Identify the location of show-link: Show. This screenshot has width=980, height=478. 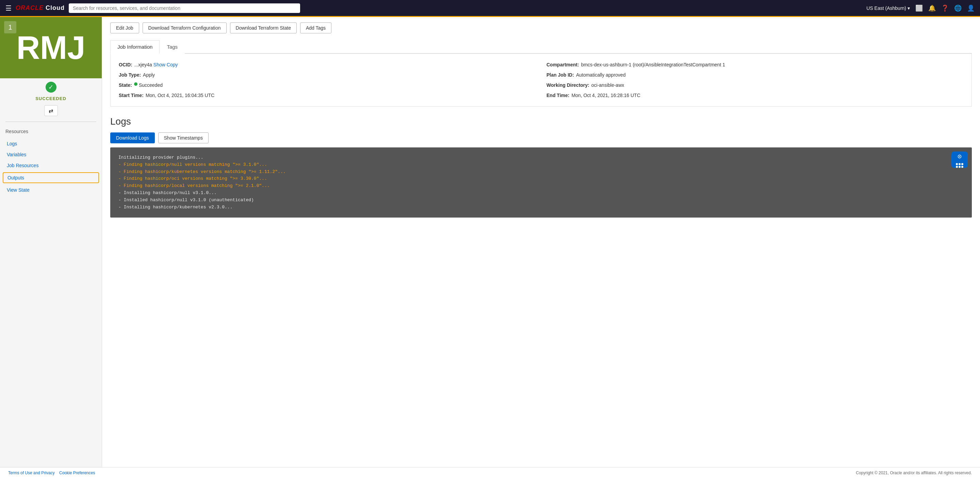
(159, 65).